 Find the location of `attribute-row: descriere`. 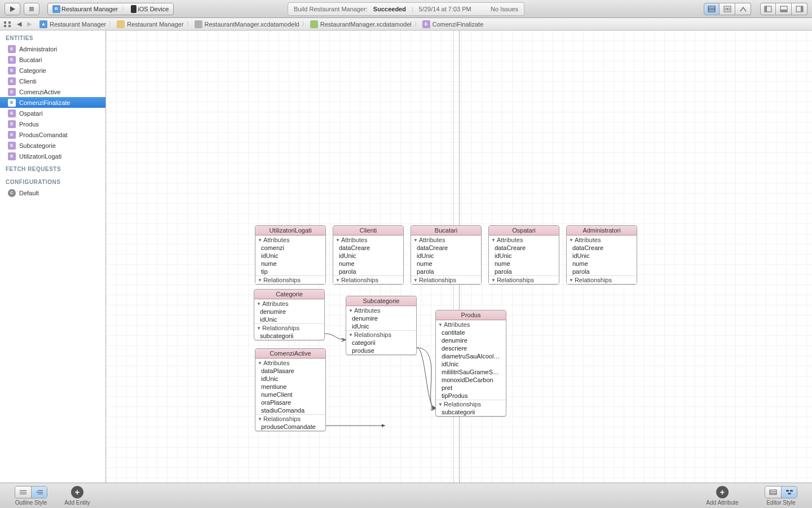

attribute-row: descriere is located at coordinates (471, 348).